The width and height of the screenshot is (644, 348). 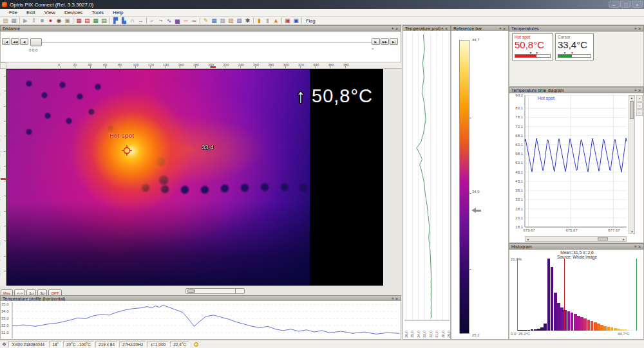 What do you see at coordinates (385, 41) in the screenshot?
I see `nav-forward-button-1: ▶▶` at bounding box center [385, 41].